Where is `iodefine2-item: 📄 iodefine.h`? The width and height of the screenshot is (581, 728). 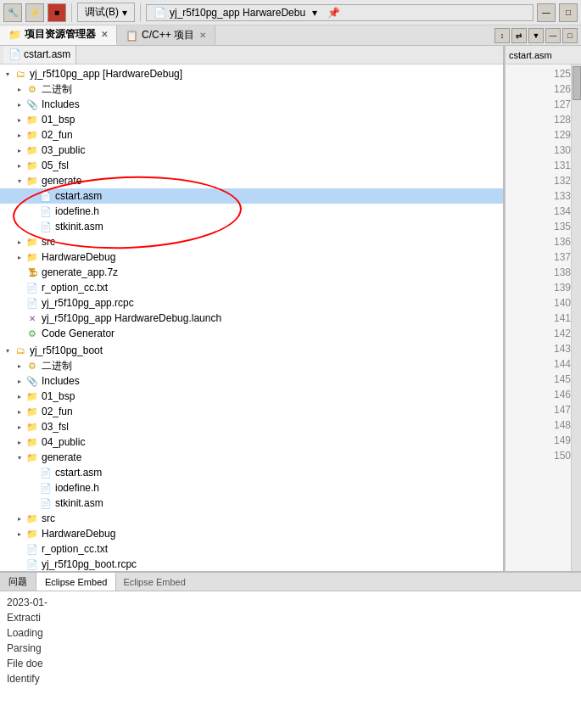
iodefine2-item: 📄 iodefine.h is located at coordinates (251, 488).